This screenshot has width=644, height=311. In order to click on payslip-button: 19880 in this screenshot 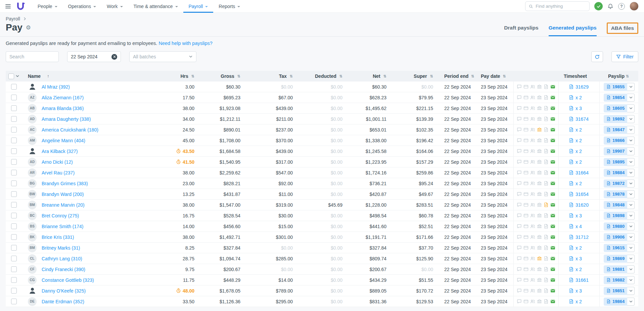, I will do `click(615, 226)`.